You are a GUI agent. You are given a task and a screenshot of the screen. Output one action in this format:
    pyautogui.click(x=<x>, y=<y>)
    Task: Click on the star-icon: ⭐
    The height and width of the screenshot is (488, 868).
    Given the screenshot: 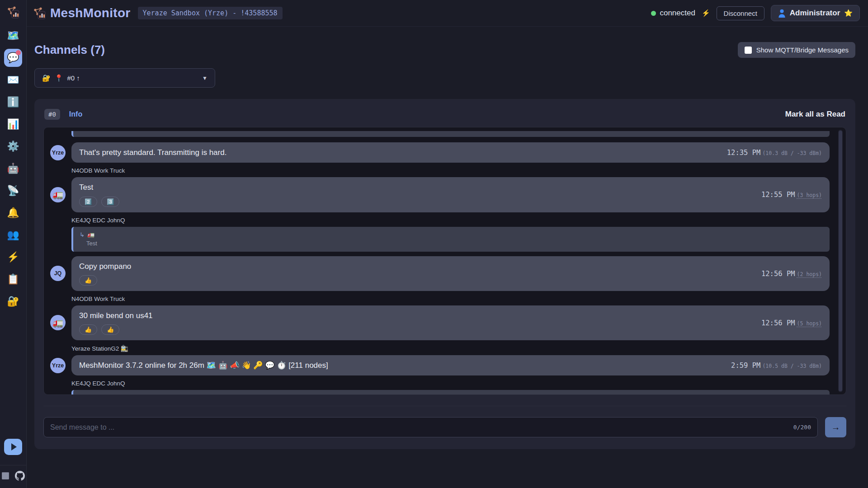 What is the action you would take?
    pyautogui.click(x=848, y=13)
    